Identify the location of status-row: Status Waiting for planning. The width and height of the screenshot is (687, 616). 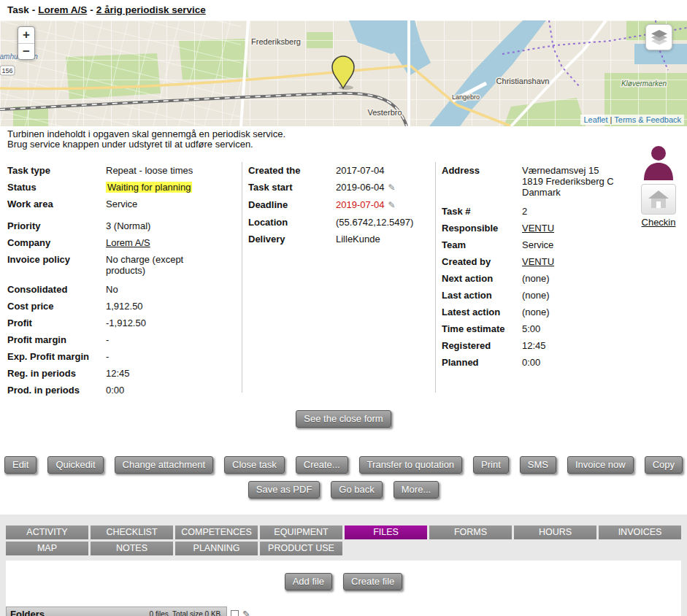
(123, 187).